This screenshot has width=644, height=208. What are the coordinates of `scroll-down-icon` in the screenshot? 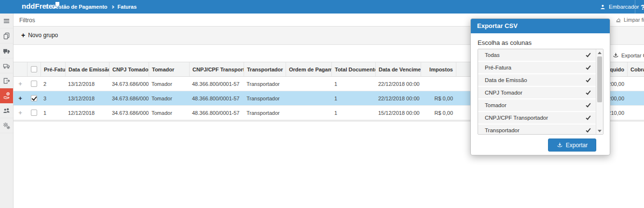 It's located at (600, 131).